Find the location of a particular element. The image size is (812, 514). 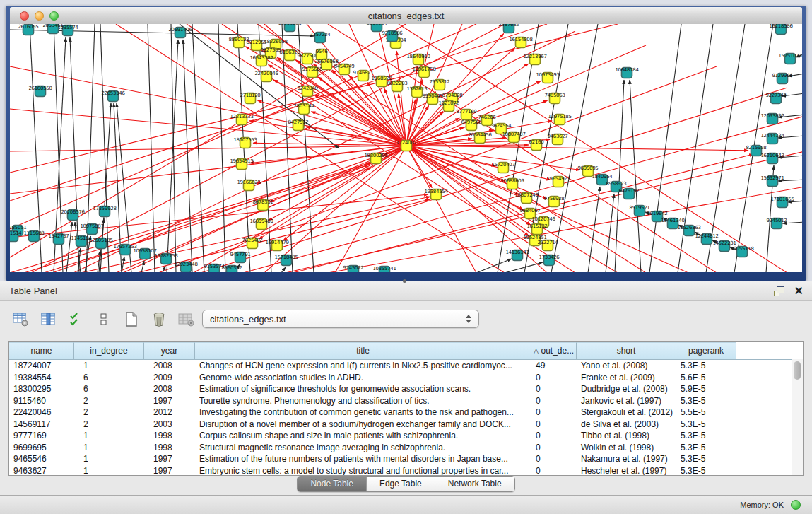

row-select-icon is located at coordinates (76, 320).